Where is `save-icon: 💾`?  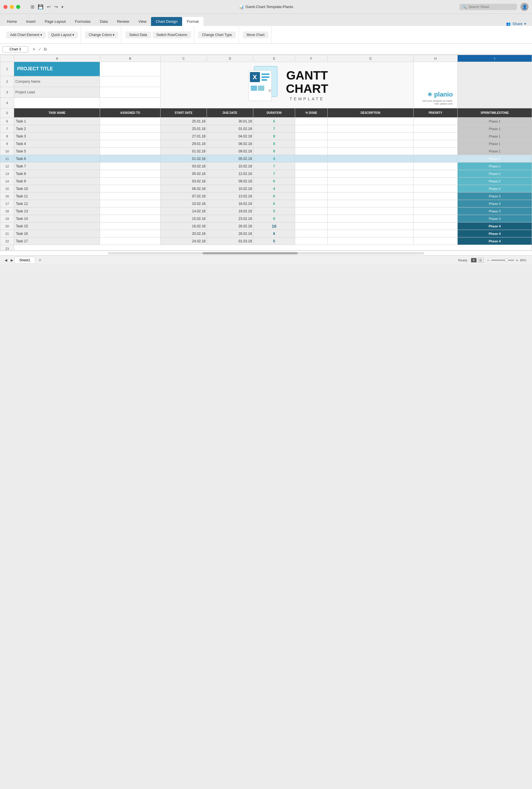 save-icon: 💾 is located at coordinates (41, 7).